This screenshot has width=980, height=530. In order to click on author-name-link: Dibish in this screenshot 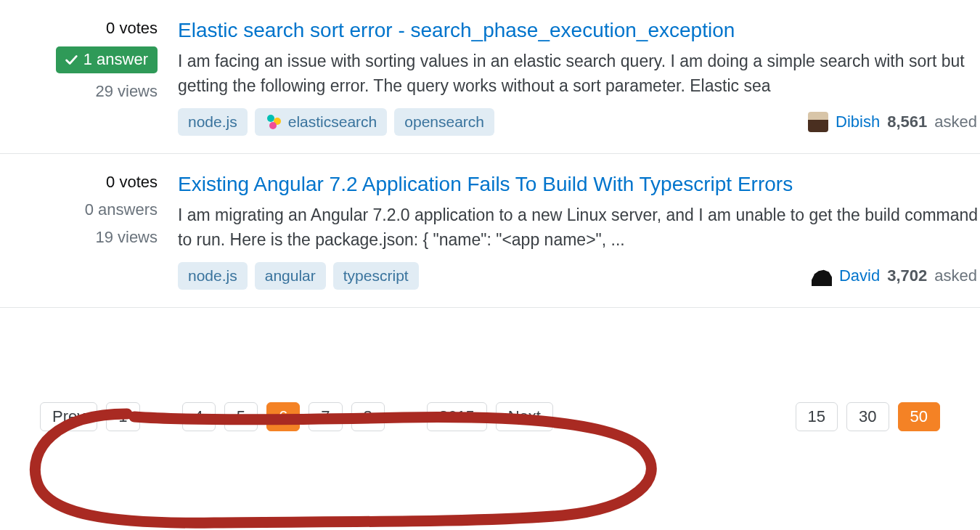, I will do `click(858, 122)`.